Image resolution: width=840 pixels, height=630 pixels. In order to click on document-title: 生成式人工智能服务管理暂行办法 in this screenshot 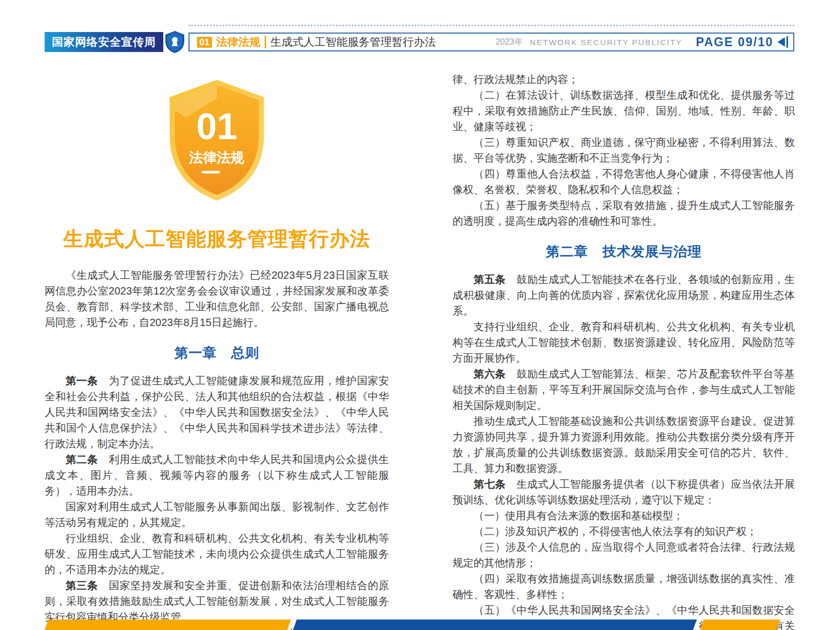, I will do `click(217, 239)`.